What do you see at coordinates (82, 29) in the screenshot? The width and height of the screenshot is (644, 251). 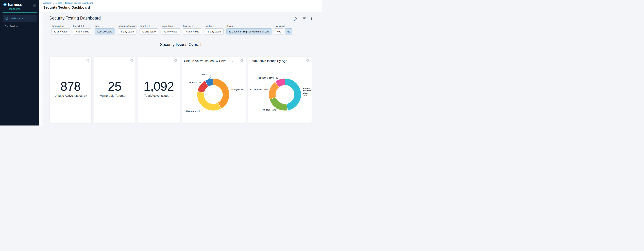 I see `filter-project: Project is any value` at bounding box center [82, 29].